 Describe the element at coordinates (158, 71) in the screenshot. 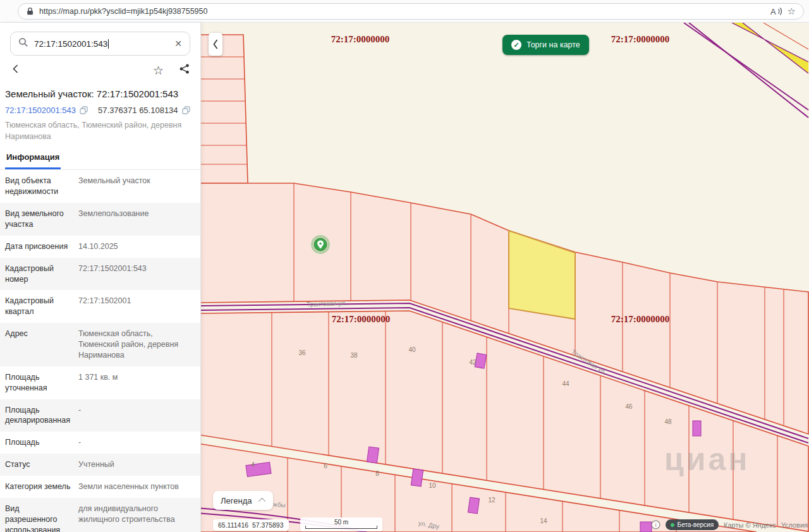

I see `favorite-star-icon: ☆` at that location.